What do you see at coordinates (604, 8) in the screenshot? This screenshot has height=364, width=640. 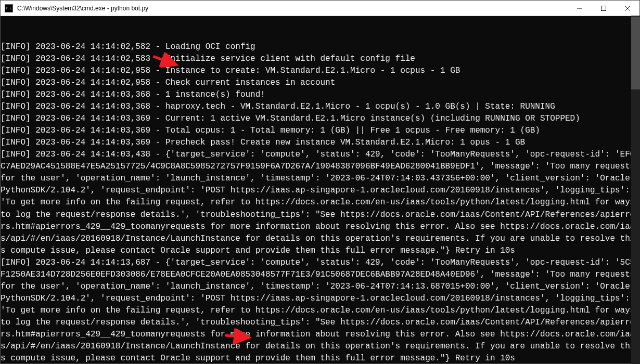 I see `window-controls` at bounding box center [604, 8].